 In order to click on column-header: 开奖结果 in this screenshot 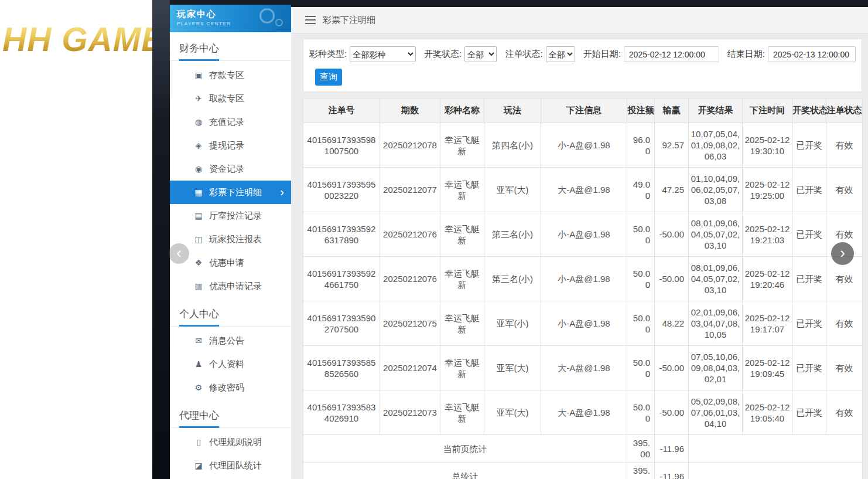, I will do `click(716, 111)`.